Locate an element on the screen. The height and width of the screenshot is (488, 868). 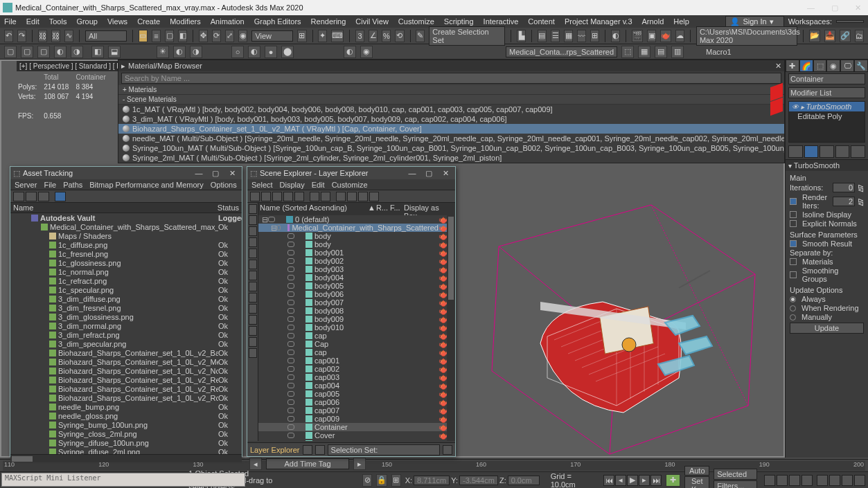
add-time-tag-button: Add Time Tag is located at coordinates (308, 464).